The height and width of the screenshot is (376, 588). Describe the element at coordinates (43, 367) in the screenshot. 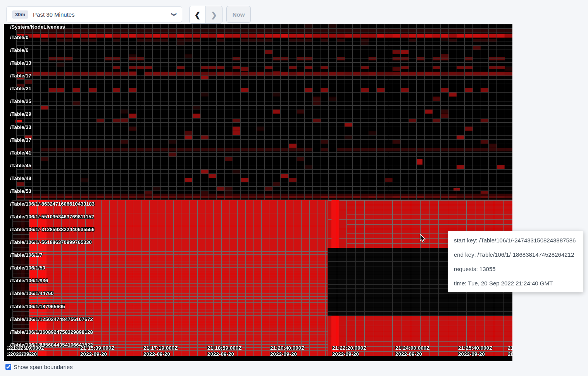

I see `show-span-boundaries-label: Show span boundaries` at that location.